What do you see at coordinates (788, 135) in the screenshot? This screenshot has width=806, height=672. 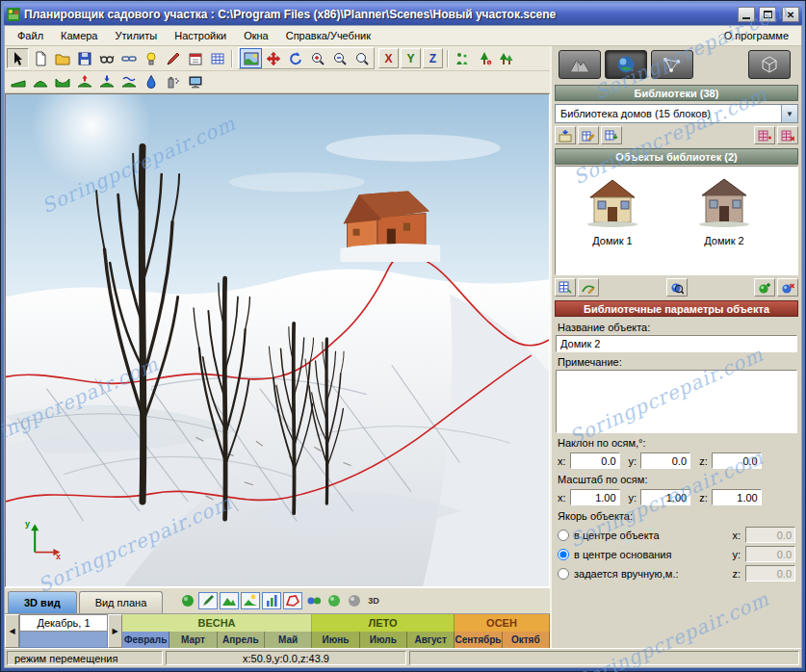 I see `block-delete-button` at bounding box center [788, 135].